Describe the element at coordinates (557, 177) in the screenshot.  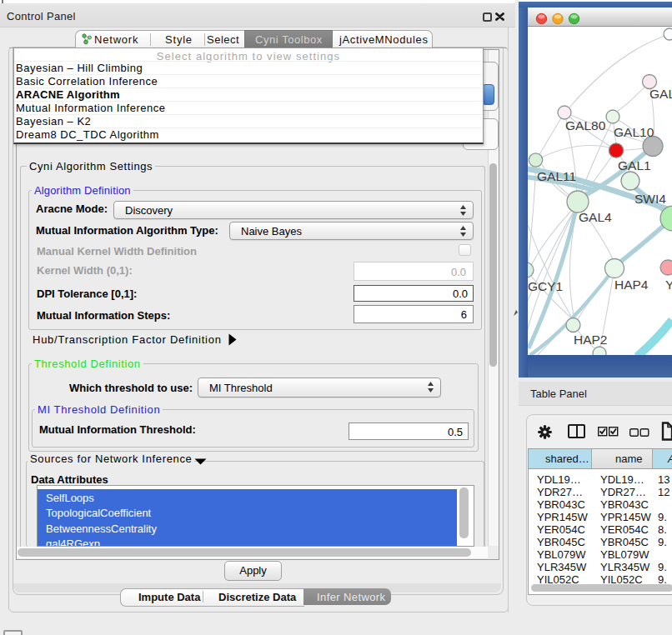
I see `svg-text: GAL11` at that location.